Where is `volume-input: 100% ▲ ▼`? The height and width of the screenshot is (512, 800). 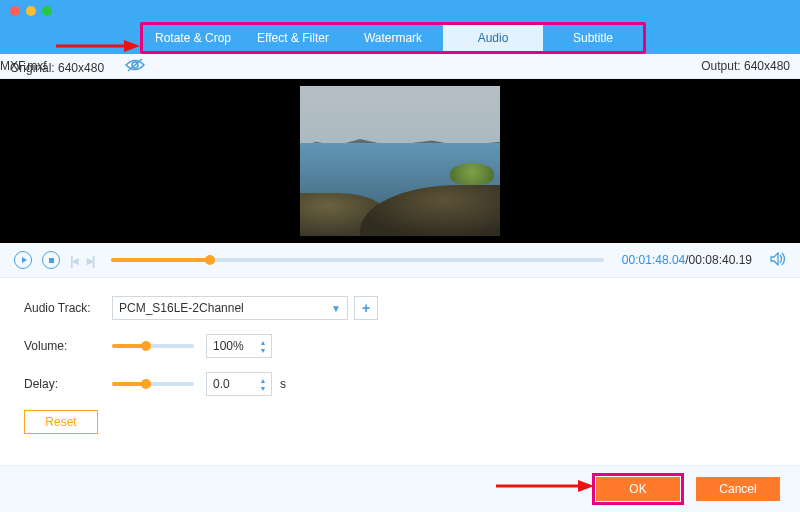 volume-input: 100% ▲ ▼ is located at coordinates (239, 346).